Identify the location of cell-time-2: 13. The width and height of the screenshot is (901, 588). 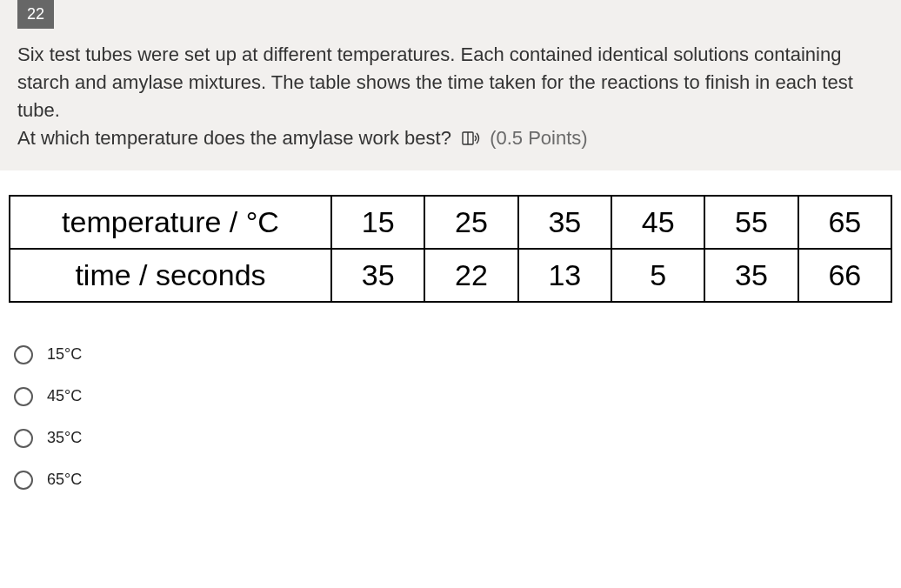
(565, 275).